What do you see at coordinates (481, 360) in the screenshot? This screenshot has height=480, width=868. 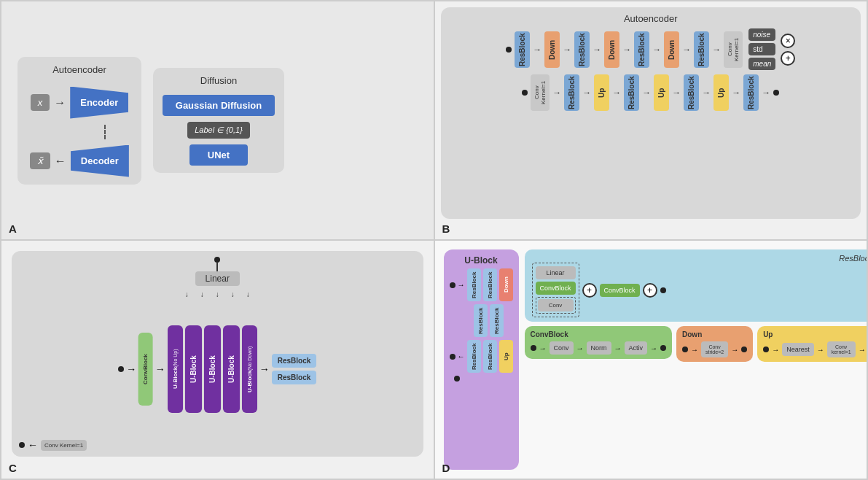 I see `u-block-main: U-Block → ResBlock ResBlock Down ResBloc…` at bounding box center [481, 360].